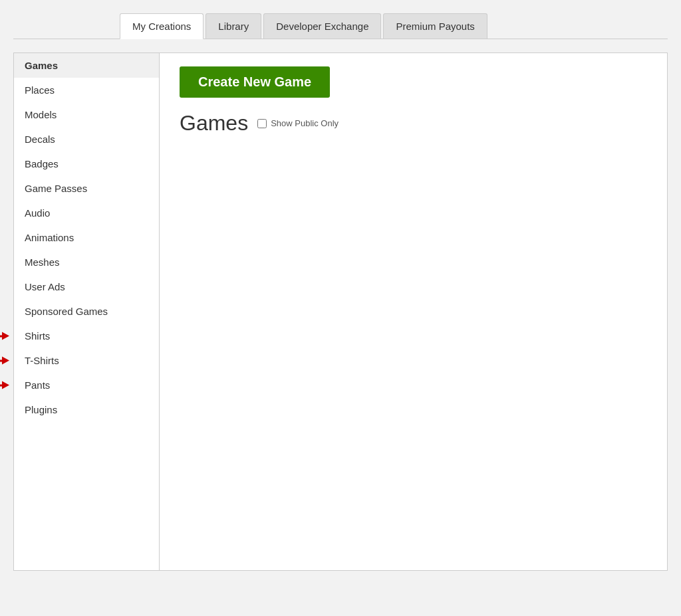 The height and width of the screenshot is (616, 681). Describe the element at coordinates (255, 82) in the screenshot. I see `create-new-game-button: Create New Game` at that location.